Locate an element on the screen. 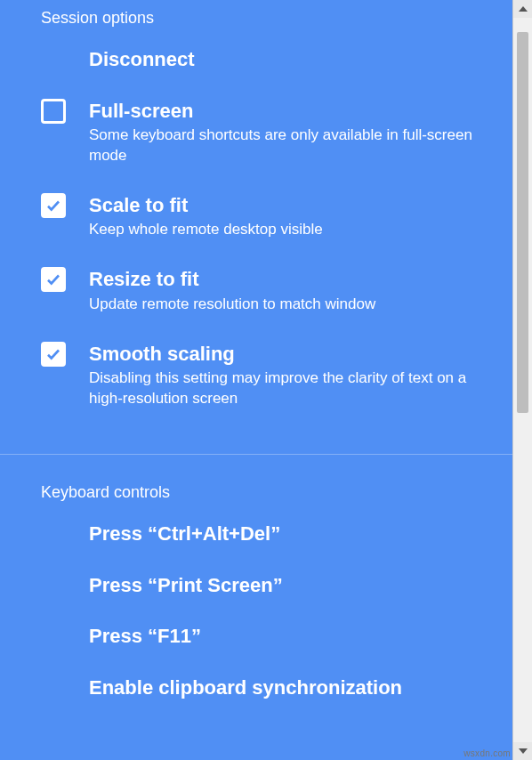  vertical-scrollbar is located at coordinates (522, 380).